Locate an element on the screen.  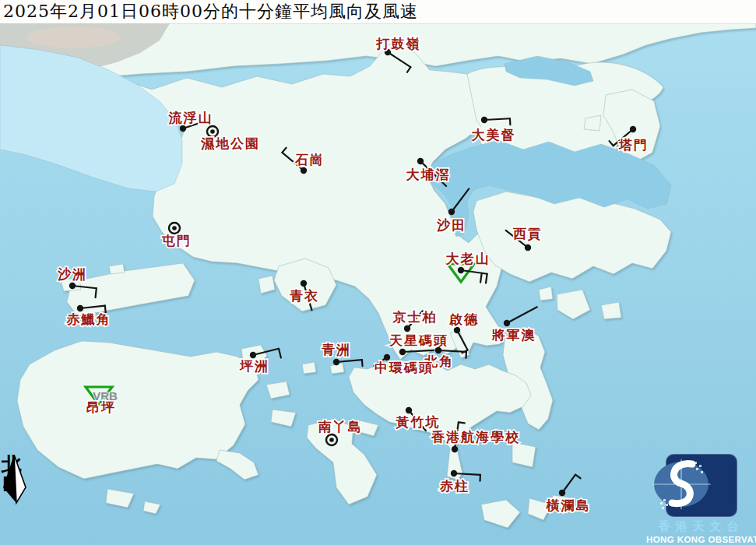
station-label: 啟德 is located at coordinates (464, 319).